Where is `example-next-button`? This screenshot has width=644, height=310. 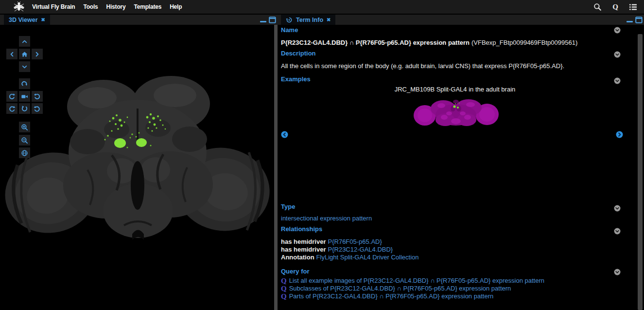
example-next-button is located at coordinates (619, 134).